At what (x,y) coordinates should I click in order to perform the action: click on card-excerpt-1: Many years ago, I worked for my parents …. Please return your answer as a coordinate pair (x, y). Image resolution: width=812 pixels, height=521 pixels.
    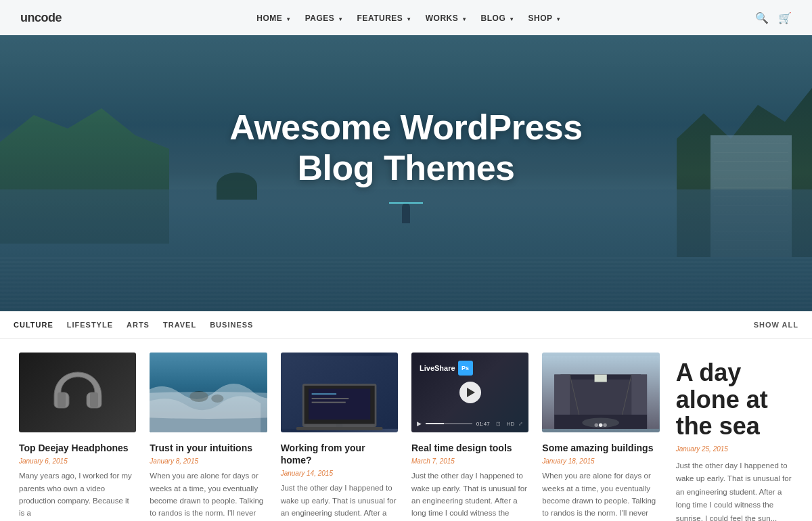
    Looking at the image, I should click on (77, 495).